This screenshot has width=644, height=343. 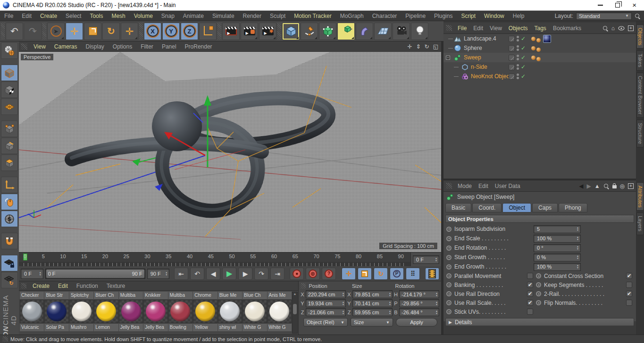 I want to click on record-keyframe-button: ●, so click(x=297, y=274).